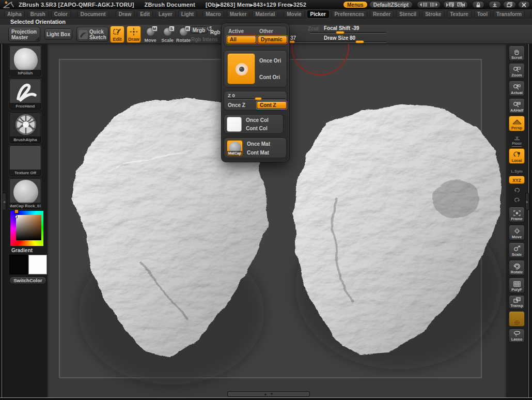 This screenshot has height=400, width=532. I want to click on menu-item-stencil: Stencil, so click(408, 14).